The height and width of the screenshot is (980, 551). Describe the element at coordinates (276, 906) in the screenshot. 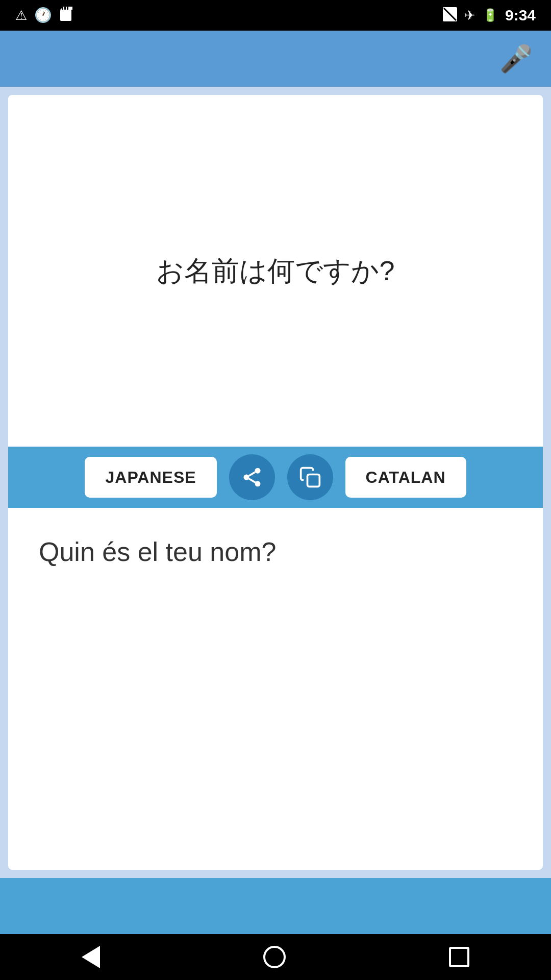

I see `bottom-bar` at that location.